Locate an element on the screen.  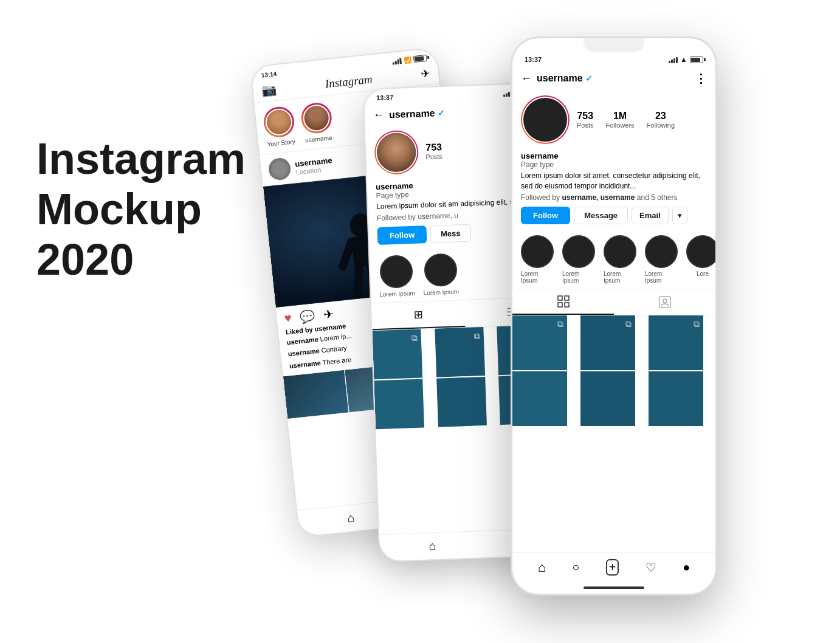
phone3-back-arrow: ← is located at coordinates (526, 79).